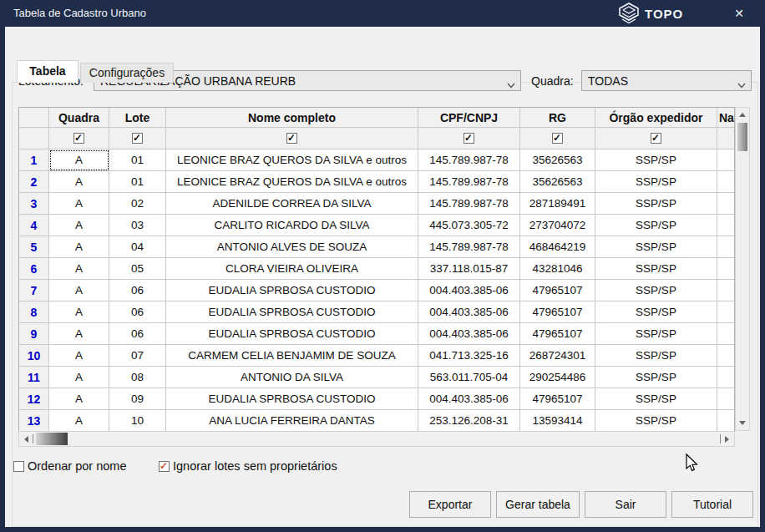 The width and height of the screenshot is (765, 532). What do you see at coordinates (34, 399) in the screenshot?
I see `cell-row-number: 12` at bounding box center [34, 399].